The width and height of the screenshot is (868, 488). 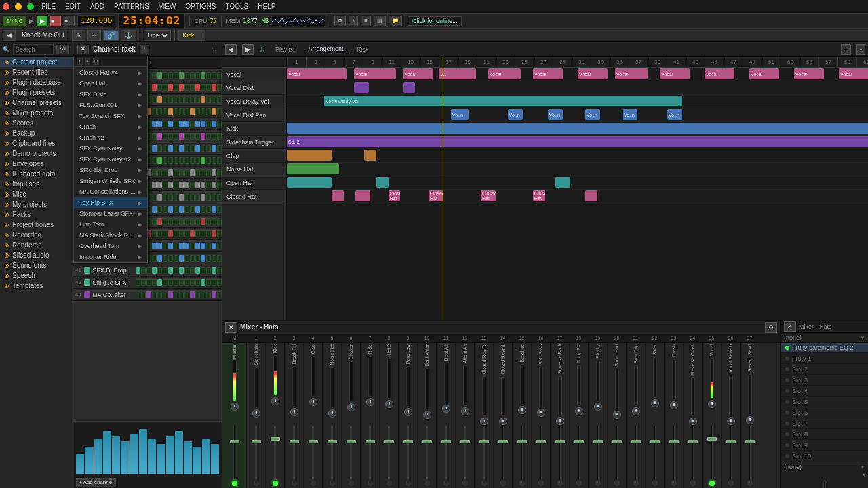 I want to click on mixer-channel-11: Beat Alt, so click(x=446, y=415).